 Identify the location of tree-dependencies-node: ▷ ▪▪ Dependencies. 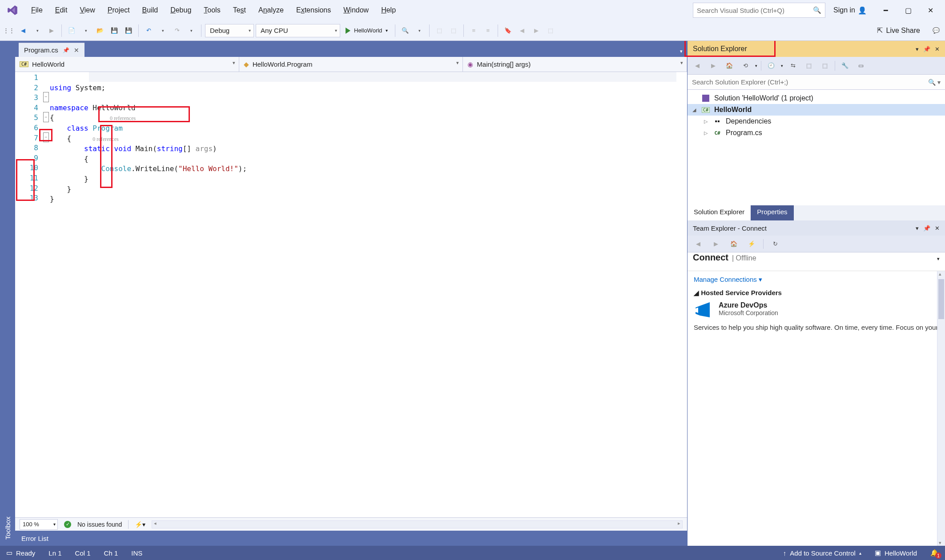
(816, 121).